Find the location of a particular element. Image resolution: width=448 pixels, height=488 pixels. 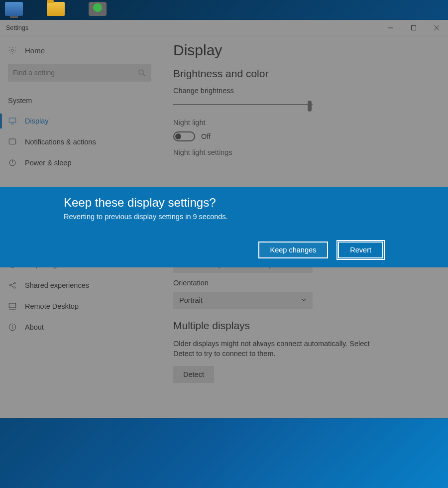

multiple-displays-desc: Older displays might not always connect … is located at coordinates (280, 349).